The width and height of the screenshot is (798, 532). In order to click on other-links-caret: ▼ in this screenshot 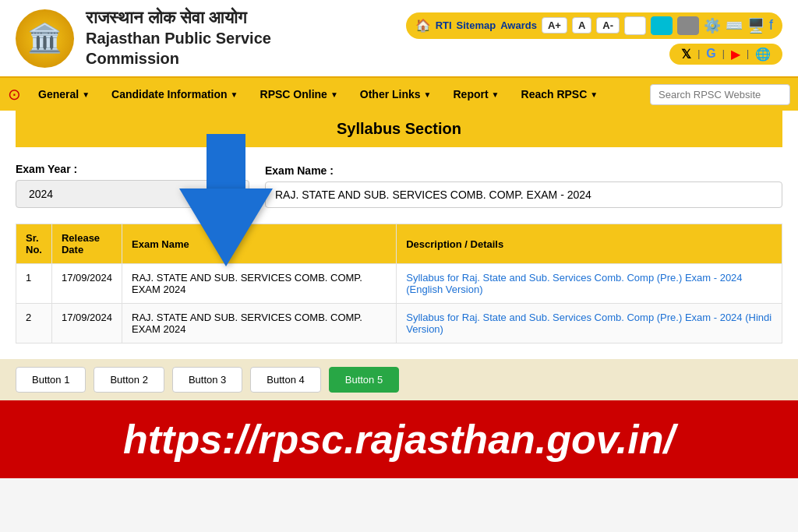, I will do `click(428, 95)`.